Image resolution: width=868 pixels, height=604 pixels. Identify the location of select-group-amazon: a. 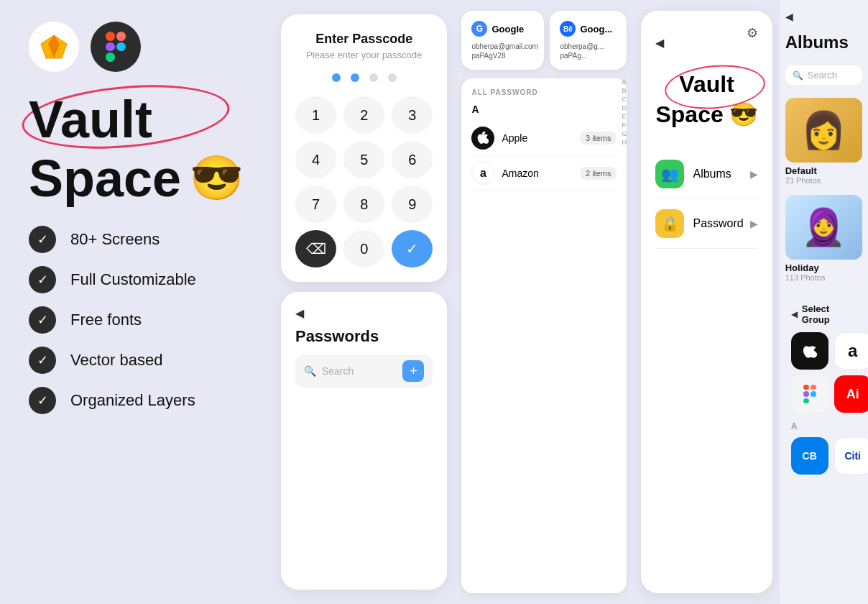
(851, 351).